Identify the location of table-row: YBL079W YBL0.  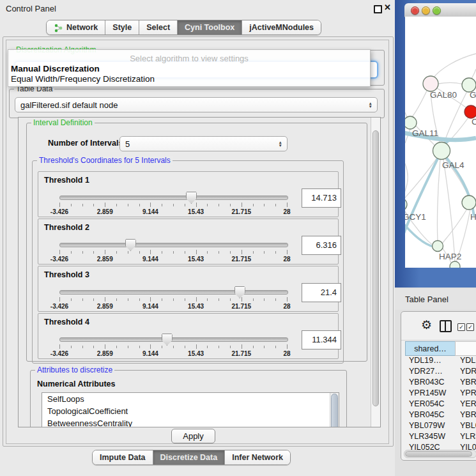
(441, 427).